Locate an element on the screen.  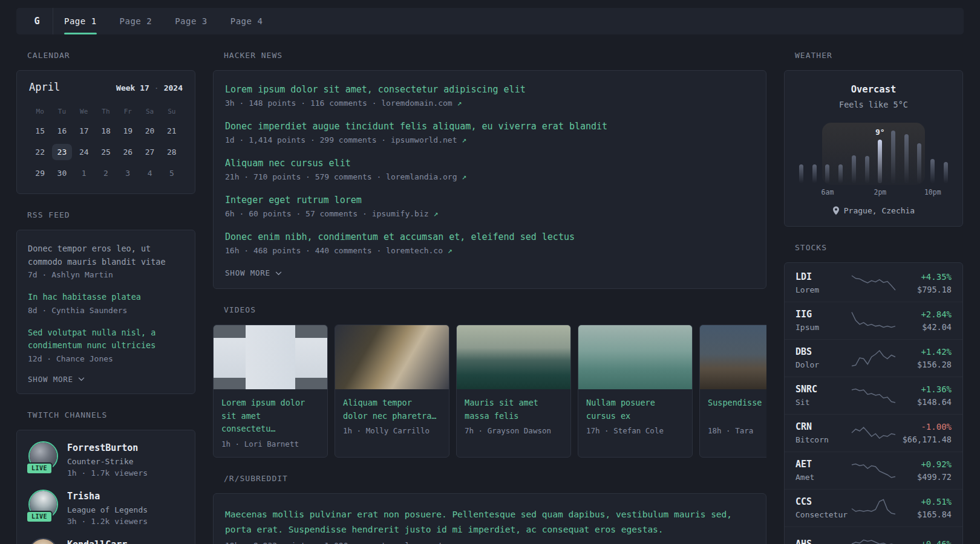
live-badge: LIVE is located at coordinates (39, 468).